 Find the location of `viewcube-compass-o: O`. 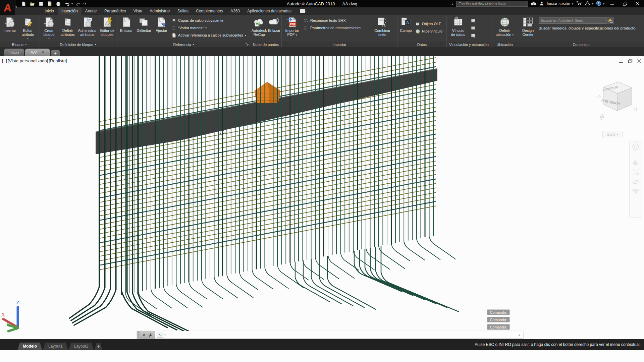

viewcube-compass-o: O is located at coordinates (635, 109).